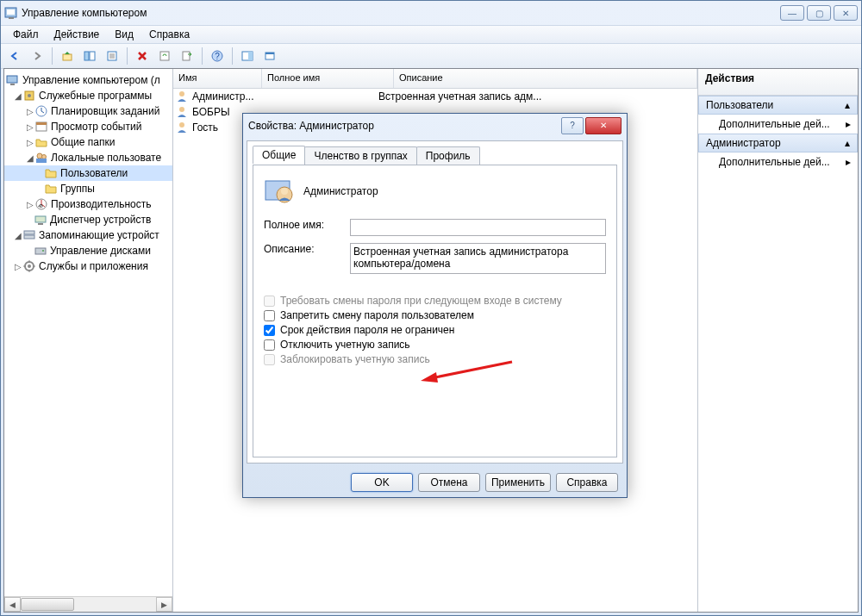  What do you see at coordinates (279, 191) in the screenshot?
I see `user-large-icon` at bounding box center [279, 191].